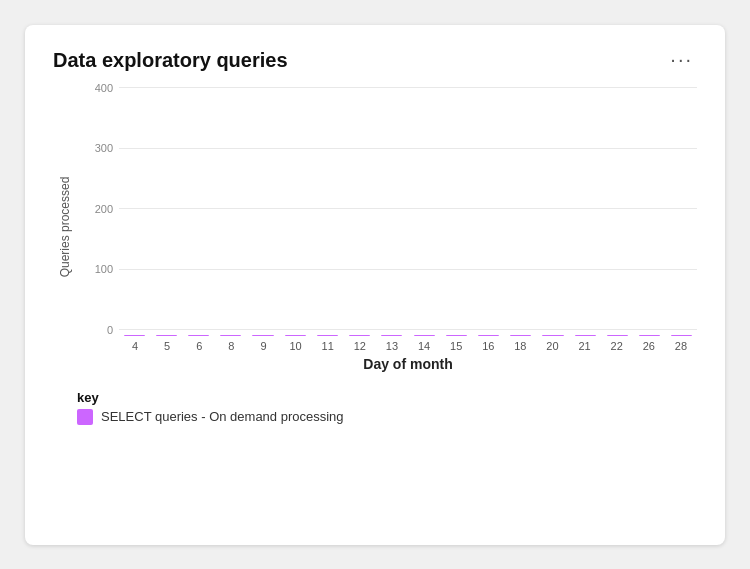 The height and width of the screenshot is (569, 750). Describe the element at coordinates (375, 60) in the screenshot. I see `card-header: Data exploratory queries ···` at that location.